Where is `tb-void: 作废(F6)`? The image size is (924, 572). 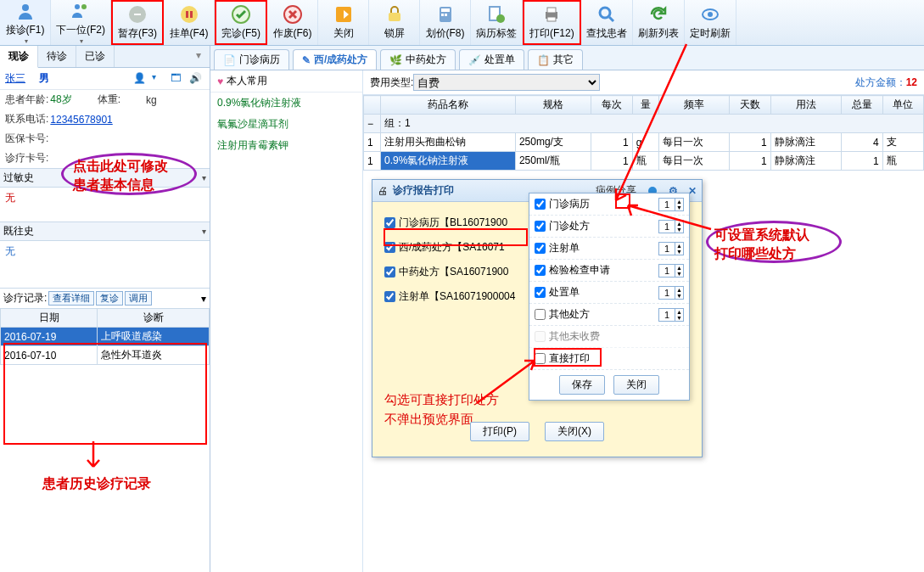 tb-void: 作废(F6) is located at coordinates (293, 22).